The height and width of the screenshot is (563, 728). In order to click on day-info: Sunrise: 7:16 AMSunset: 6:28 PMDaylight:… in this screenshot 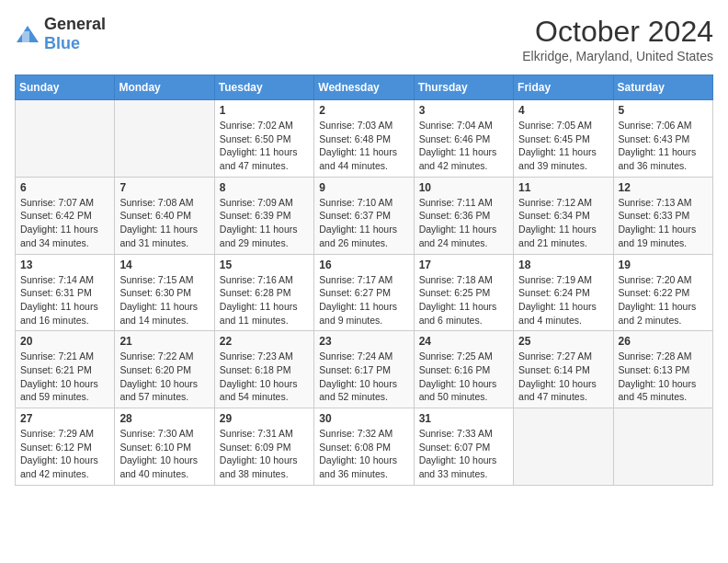, I will do `click(265, 300)`.